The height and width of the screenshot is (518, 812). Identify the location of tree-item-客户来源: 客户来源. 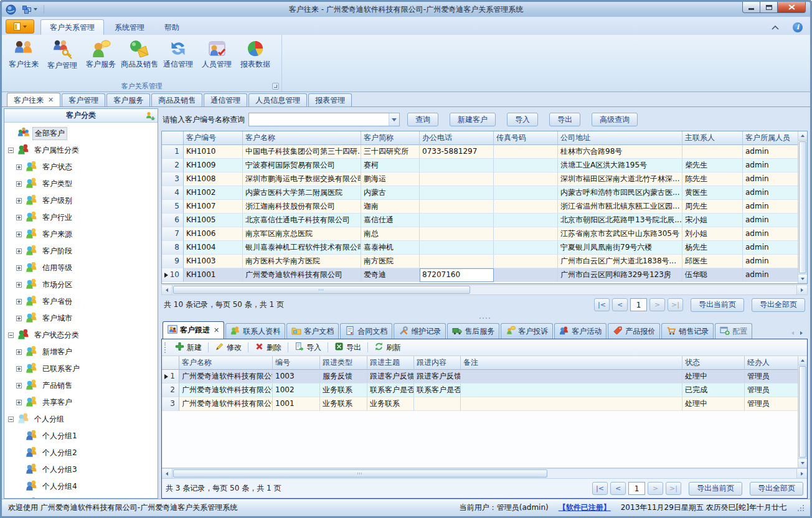
(83, 234).